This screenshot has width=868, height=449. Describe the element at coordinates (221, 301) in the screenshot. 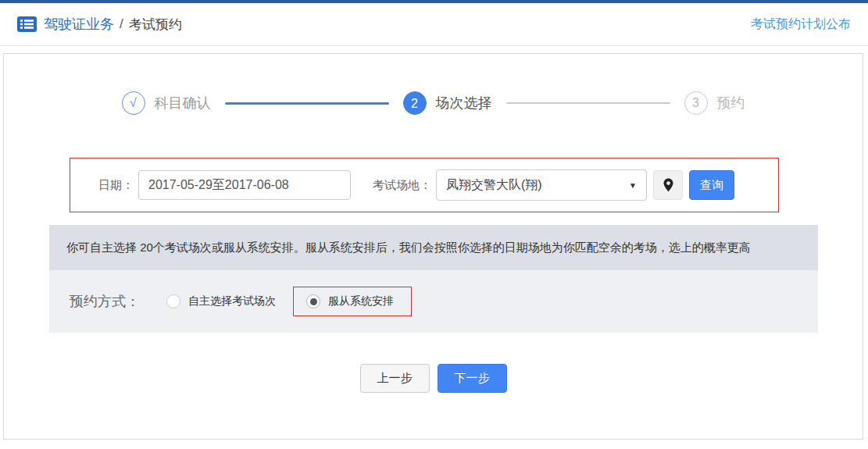

I see `radio-option-self-select: 自主选择考试场次` at that location.